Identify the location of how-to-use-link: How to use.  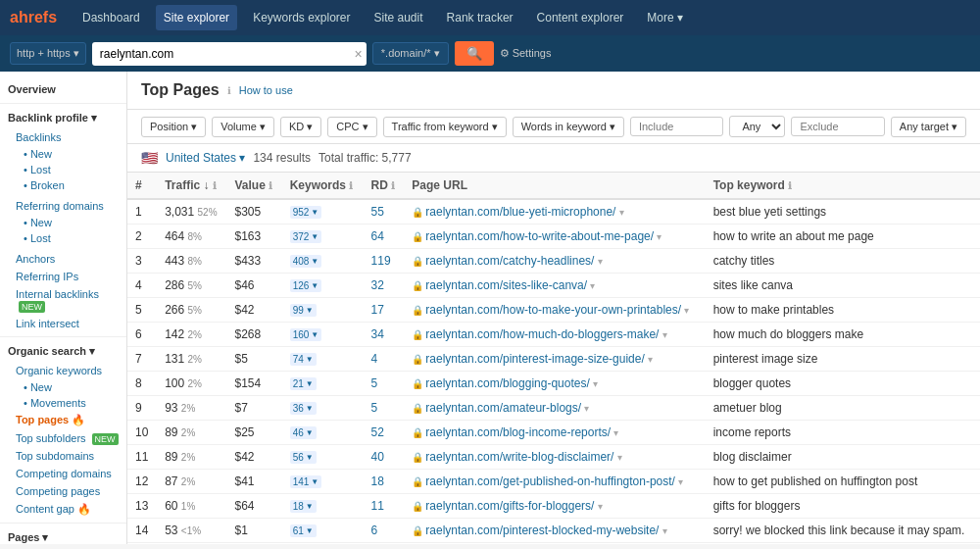
(267, 90).